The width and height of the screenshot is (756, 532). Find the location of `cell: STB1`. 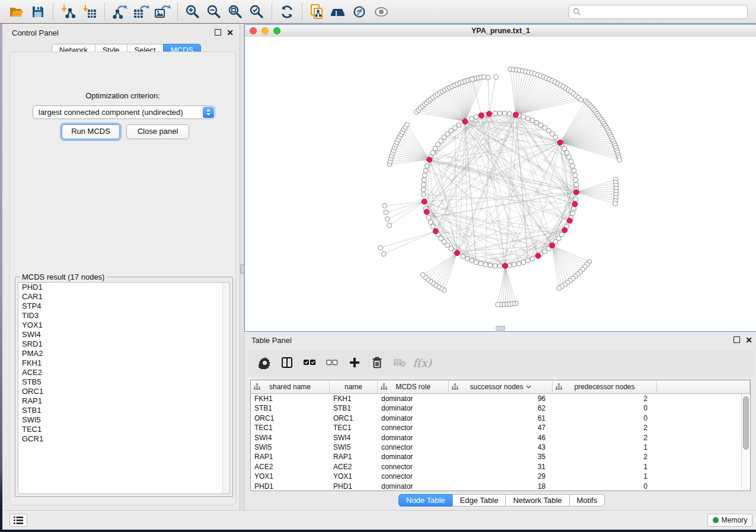

cell: STB1 is located at coordinates (291, 408).